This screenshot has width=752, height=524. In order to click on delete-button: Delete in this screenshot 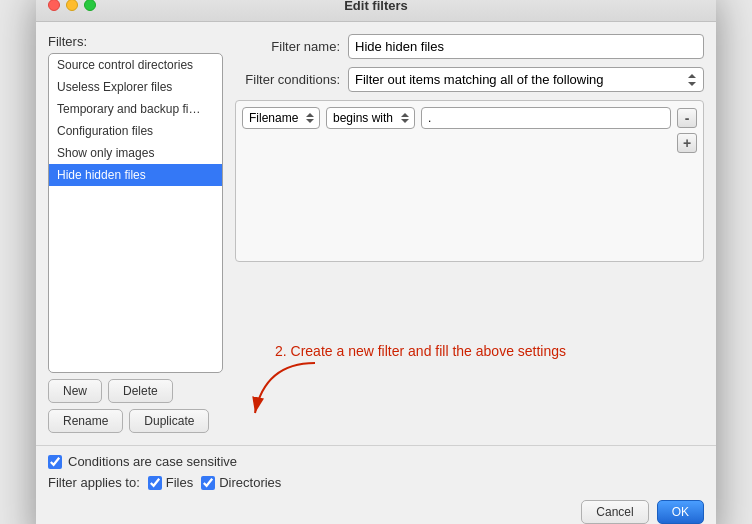, I will do `click(140, 391)`.